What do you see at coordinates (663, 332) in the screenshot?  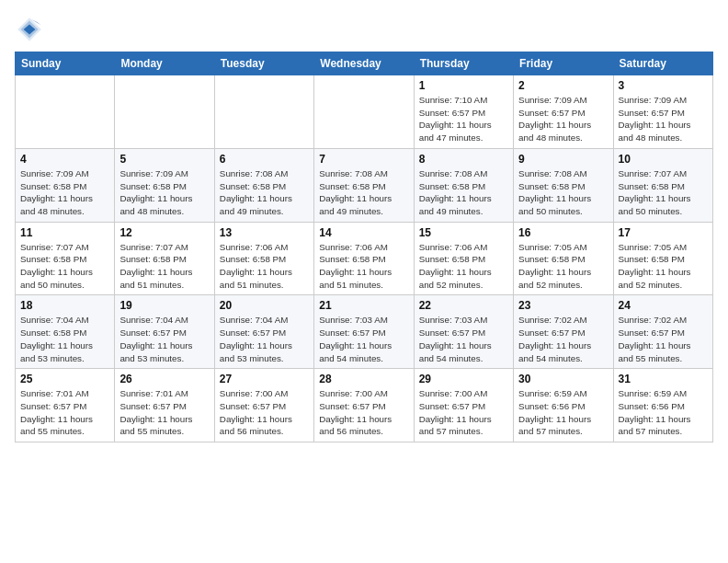 I see `calendar-cell: 24Sunrise: 7:02 AM Sunset: 6:57 PM Dayli…` at bounding box center [663, 332].